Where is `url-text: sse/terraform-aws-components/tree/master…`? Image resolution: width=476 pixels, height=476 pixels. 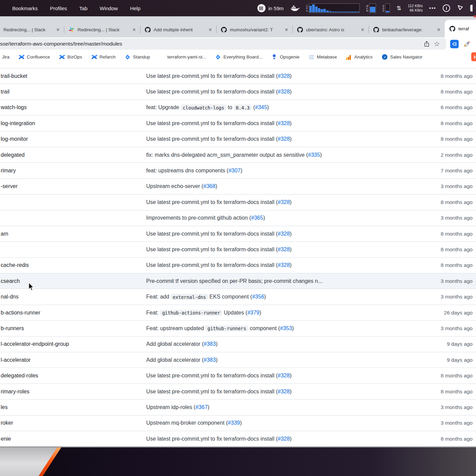 url-text: sse/terraform-aws-components/tree/master… is located at coordinates (211, 44).